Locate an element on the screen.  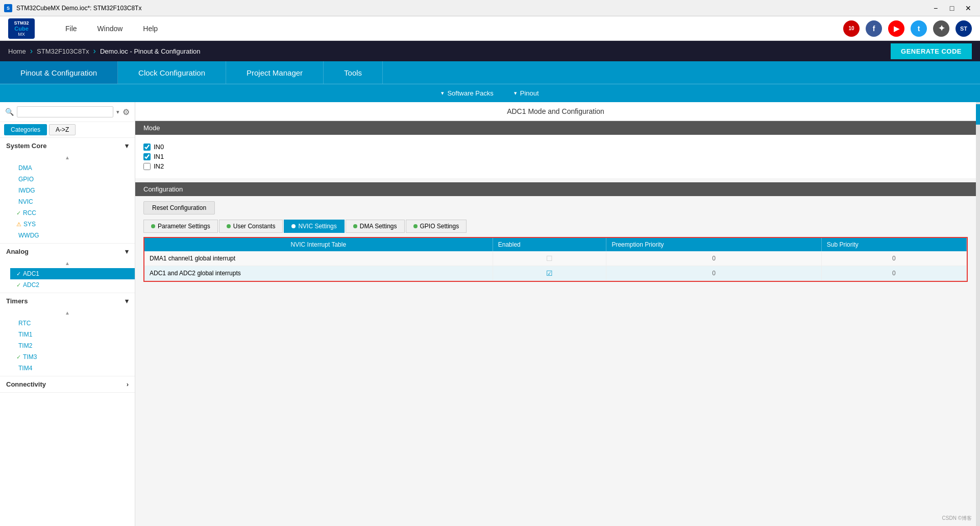
tab-nvic-settings: NVIC Settings is located at coordinates (314, 226).